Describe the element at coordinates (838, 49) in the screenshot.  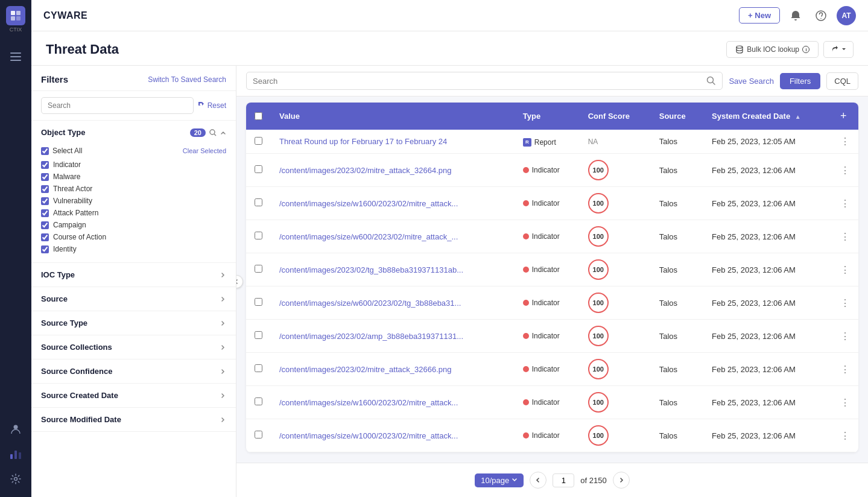
I see `share-button` at that location.